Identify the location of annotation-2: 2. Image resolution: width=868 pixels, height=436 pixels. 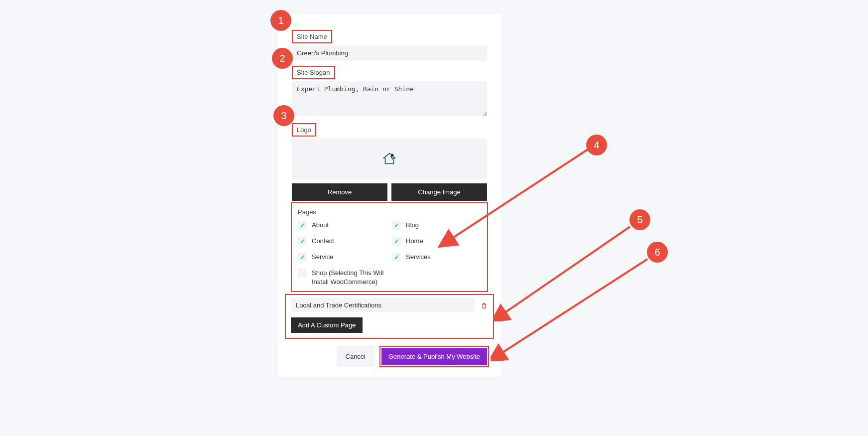
(282, 58).